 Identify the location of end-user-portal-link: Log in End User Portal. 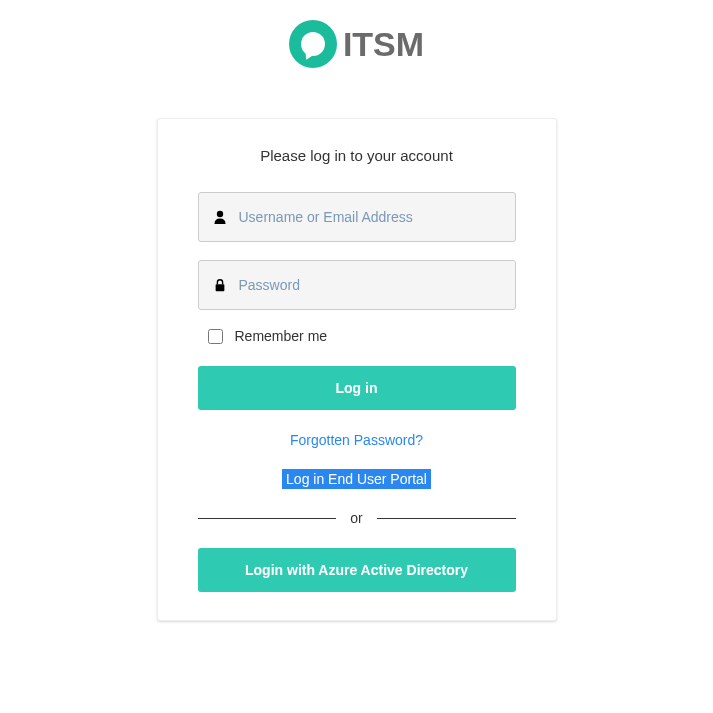
(356, 479).